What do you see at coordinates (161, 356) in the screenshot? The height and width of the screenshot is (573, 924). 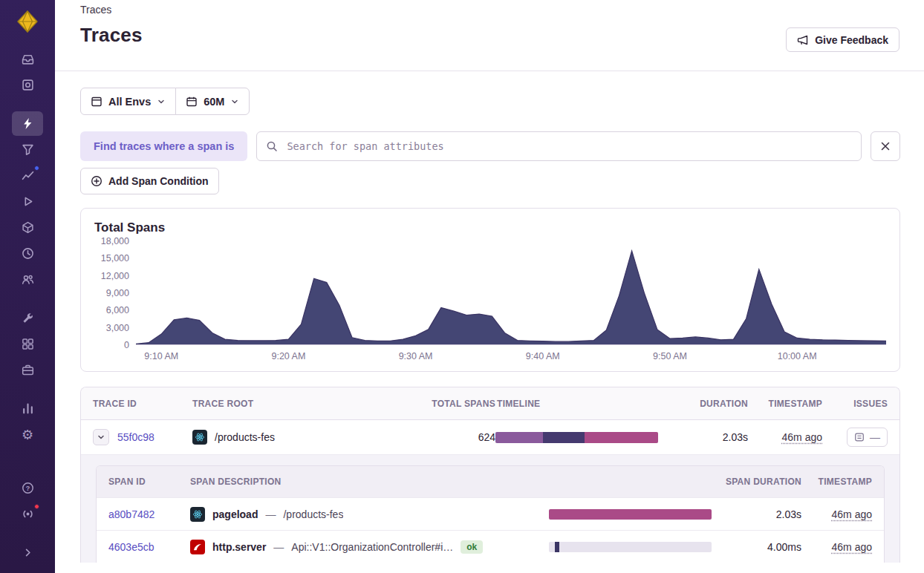 I see `x-axis-label: 9:10 AM` at bounding box center [161, 356].